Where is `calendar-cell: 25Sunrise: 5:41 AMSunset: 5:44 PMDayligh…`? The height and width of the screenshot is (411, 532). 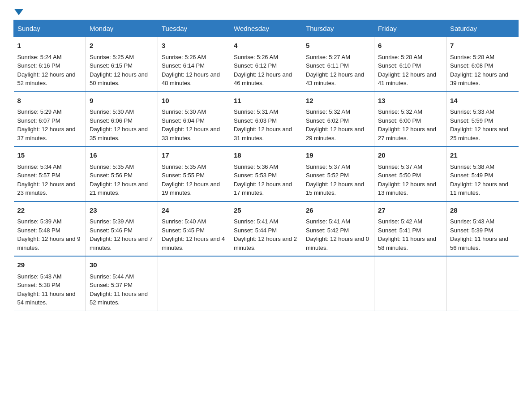 calendar-cell: 25Sunrise: 5:41 AMSunset: 5:44 PMDayligh… is located at coordinates (266, 229).